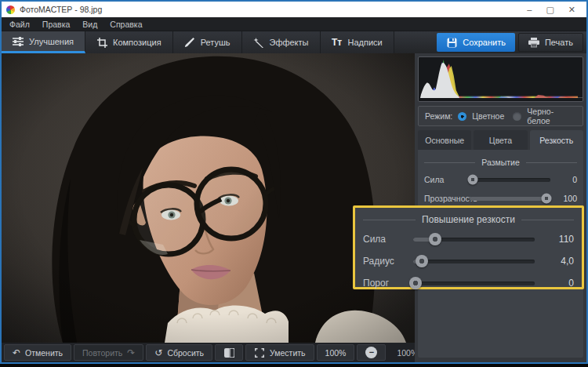  I want to click on reset-button: ↺ Сбросить, so click(179, 353).